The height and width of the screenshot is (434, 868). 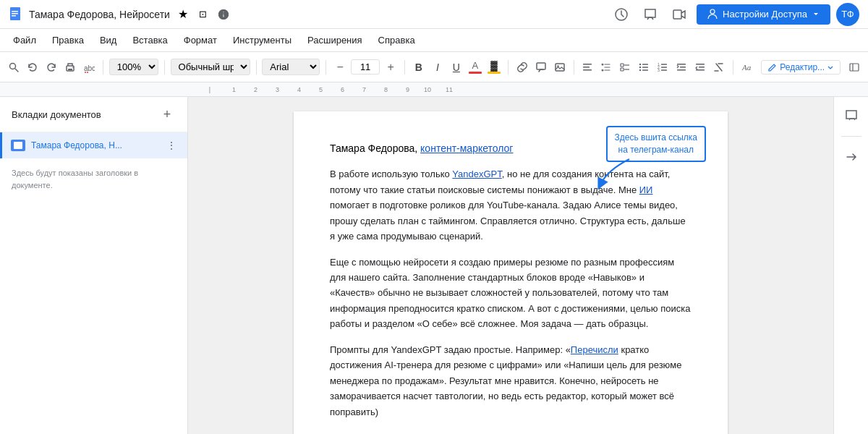 What do you see at coordinates (25, 41) in the screenshot?
I see `menu-file: Файл` at bounding box center [25, 41].